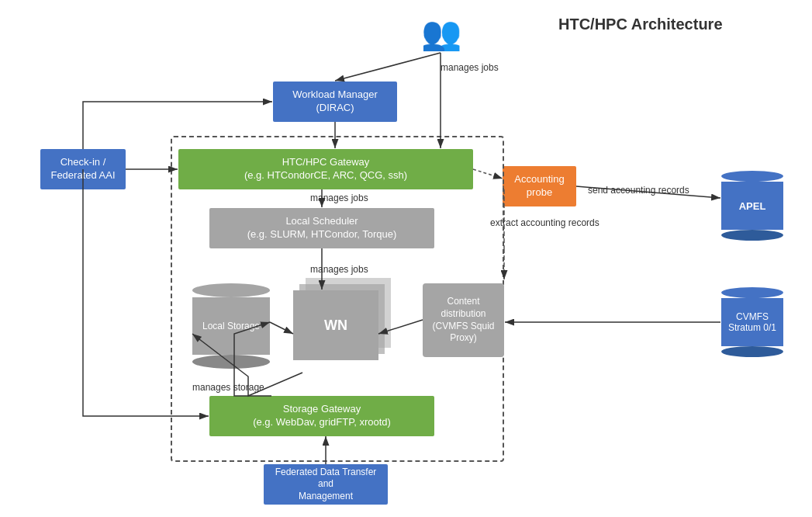  What do you see at coordinates (464, 320) in the screenshot?
I see `content-distribution-box: Content distribution (CVMFS Squid Proxy)` at bounding box center [464, 320].